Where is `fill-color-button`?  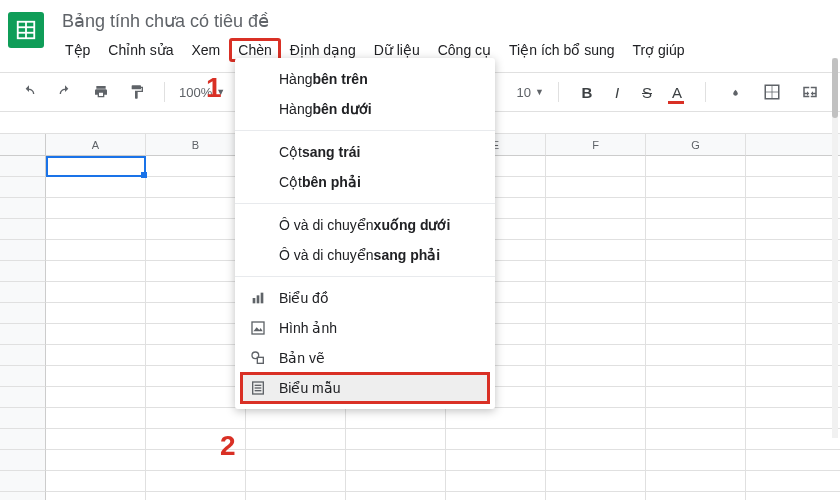 fill-color-button is located at coordinates (734, 92).